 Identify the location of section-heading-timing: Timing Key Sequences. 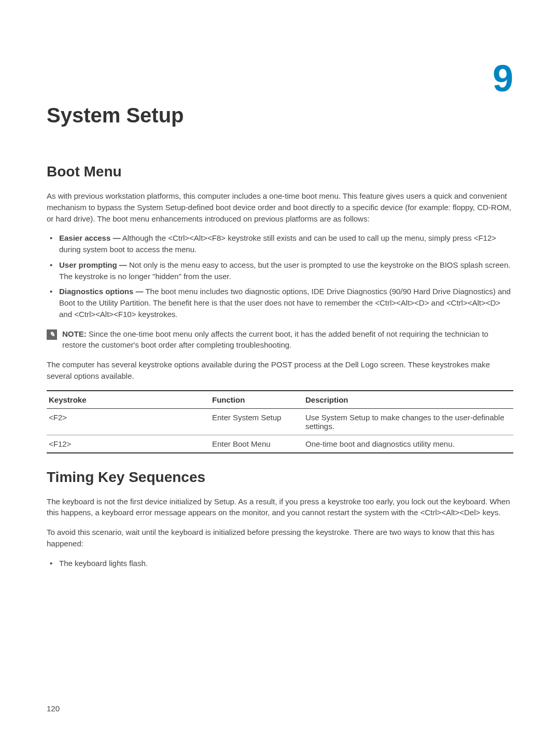
(280, 477).